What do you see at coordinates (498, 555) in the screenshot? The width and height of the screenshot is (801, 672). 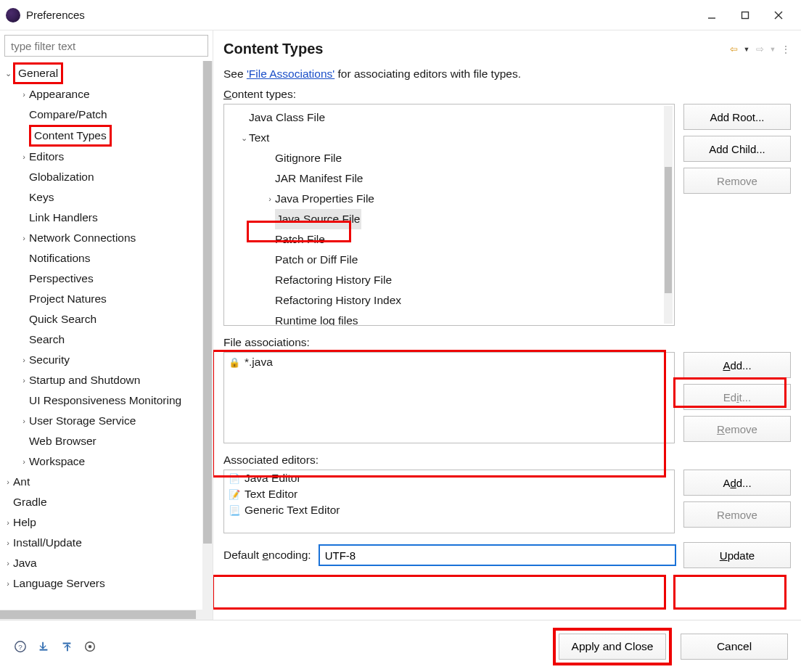 I see `default-encoding-input` at bounding box center [498, 555].